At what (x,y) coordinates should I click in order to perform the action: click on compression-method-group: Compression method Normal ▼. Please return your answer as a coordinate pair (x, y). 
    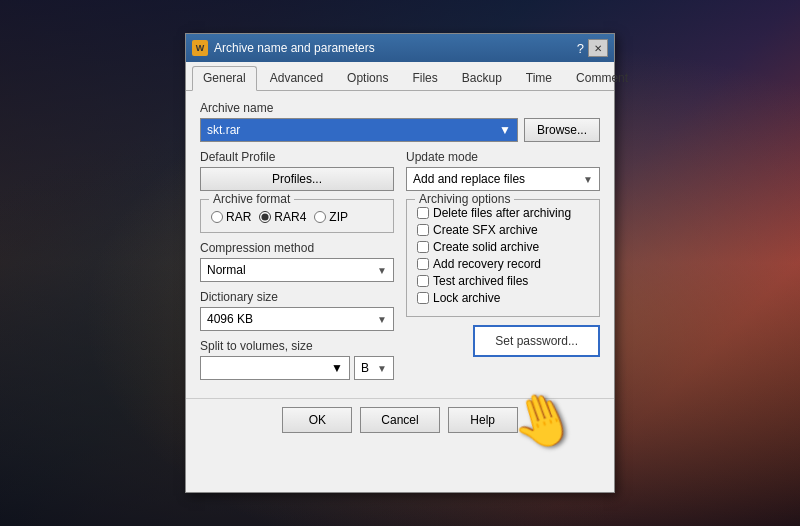
    Looking at the image, I should click on (297, 262).